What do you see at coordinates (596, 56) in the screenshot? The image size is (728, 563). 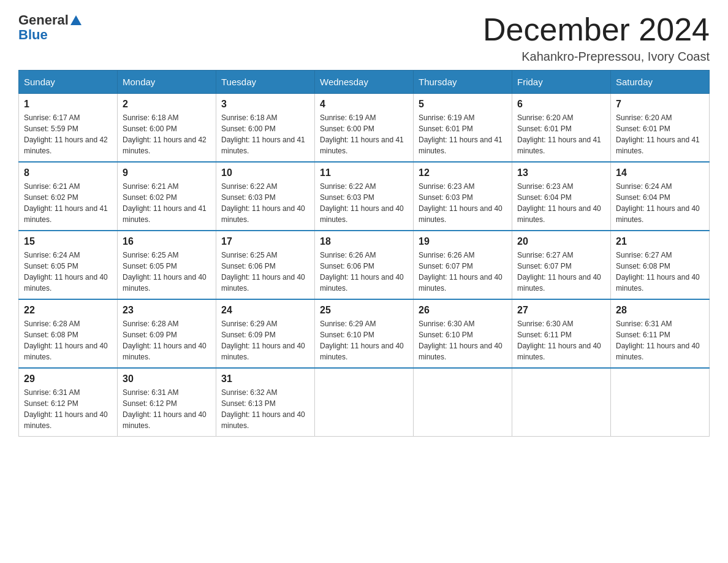 I see `location-subtitle: Kahankro-Prepressou, Ivory Coast` at bounding box center [596, 56].